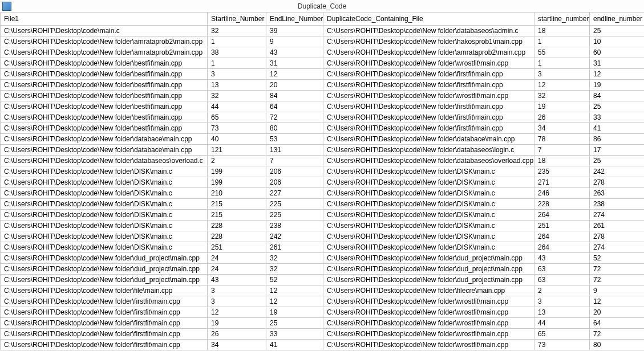  Describe the element at coordinates (617, 193) in the screenshot. I see `table-cell: 263` at that location.